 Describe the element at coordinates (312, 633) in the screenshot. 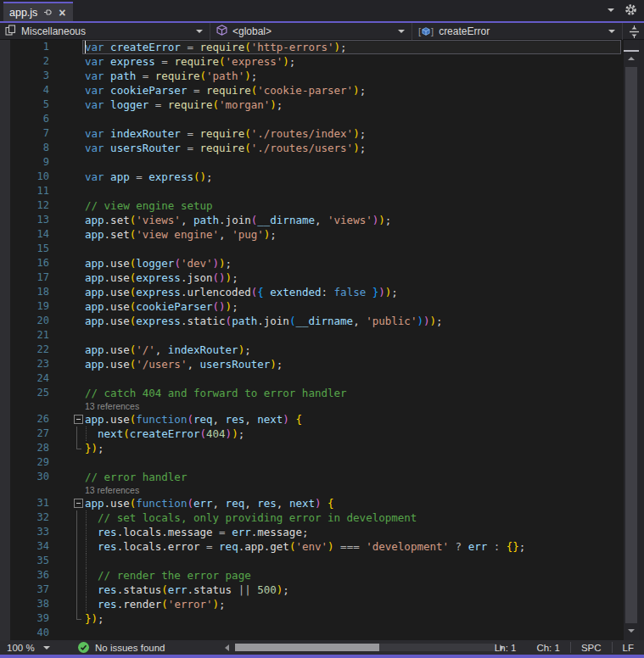

I see `code-line: 40` at that location.